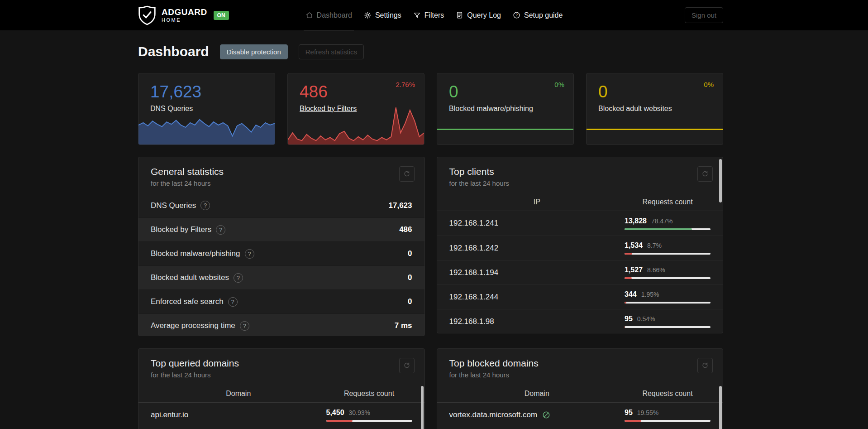  Describe the element at coordinates (580, 172) in the screenshot. I see `top-clients-title: Top clients` at that location.